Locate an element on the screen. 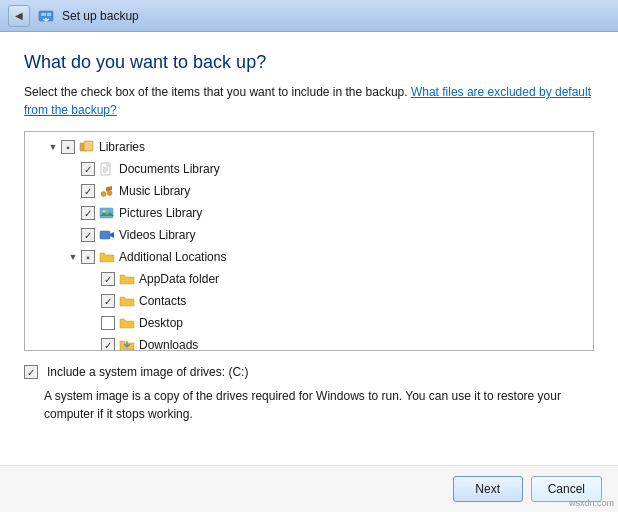 This screenshot has height=512, width=618. checkbox-documents is located at coordinates (88, 169).